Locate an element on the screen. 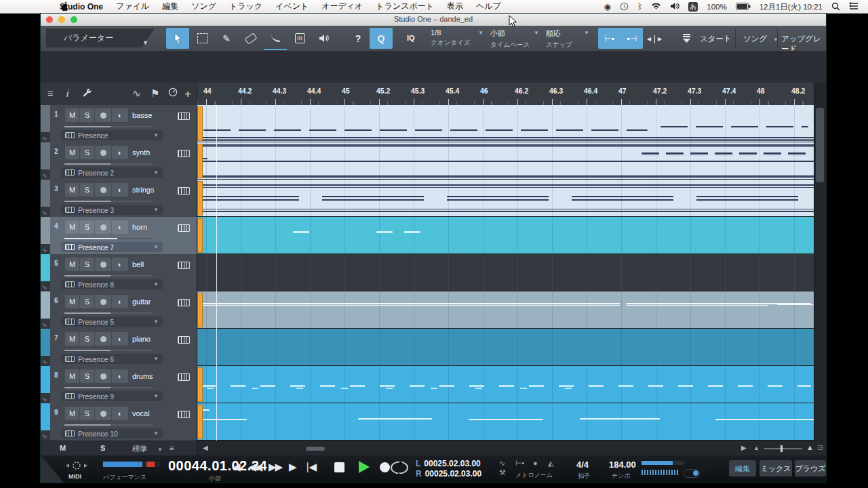  menu-item-4: トラック is located at coordinates (245, 7).